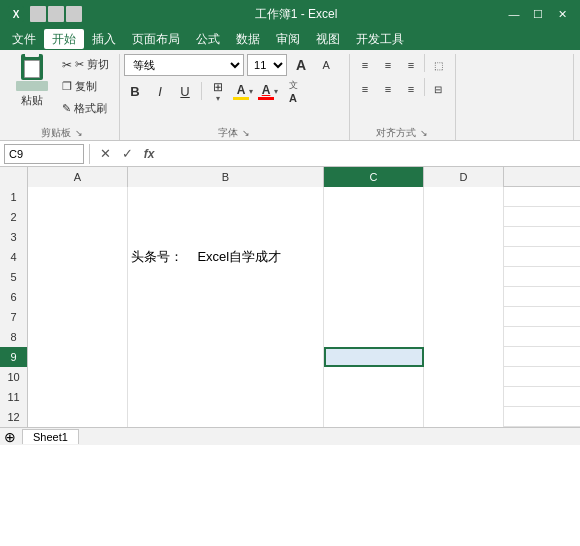 This screenshot has height=546, width=580. What do you see at coordinates (388, 65) in the screenshot?
I see `align-middle-button: ≡` at bounding box center [388, 65].